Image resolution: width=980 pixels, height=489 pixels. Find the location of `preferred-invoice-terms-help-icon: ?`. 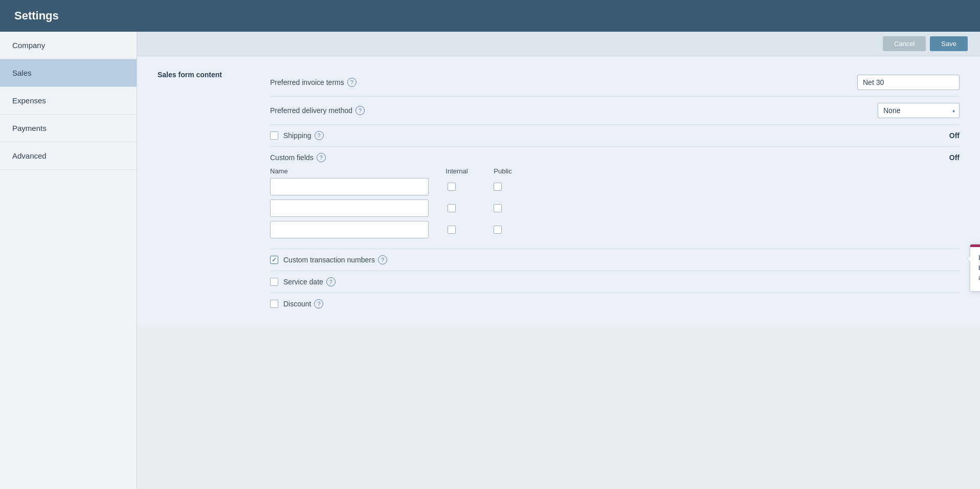

preferred-invoice-terms-help-icon: ? is located at coordinates (352, 82).